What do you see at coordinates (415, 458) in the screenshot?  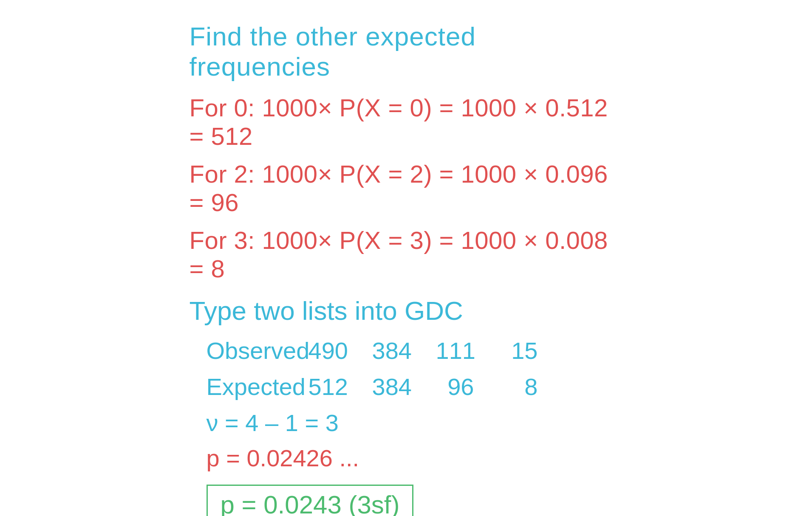 I see `p-approx: p = 0.02426 ...` at bounding box center [415, 458].